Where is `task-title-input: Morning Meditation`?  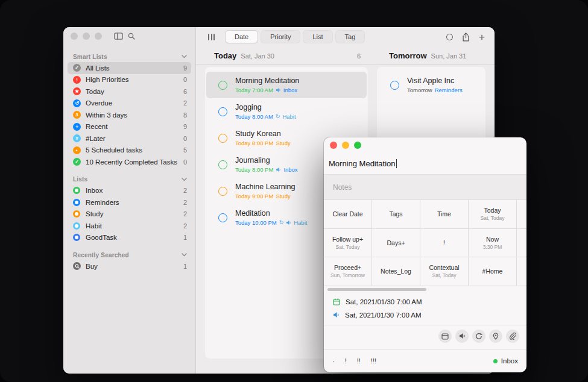
task-title-input: Morning Meditation is located at coordinates (425, 164).